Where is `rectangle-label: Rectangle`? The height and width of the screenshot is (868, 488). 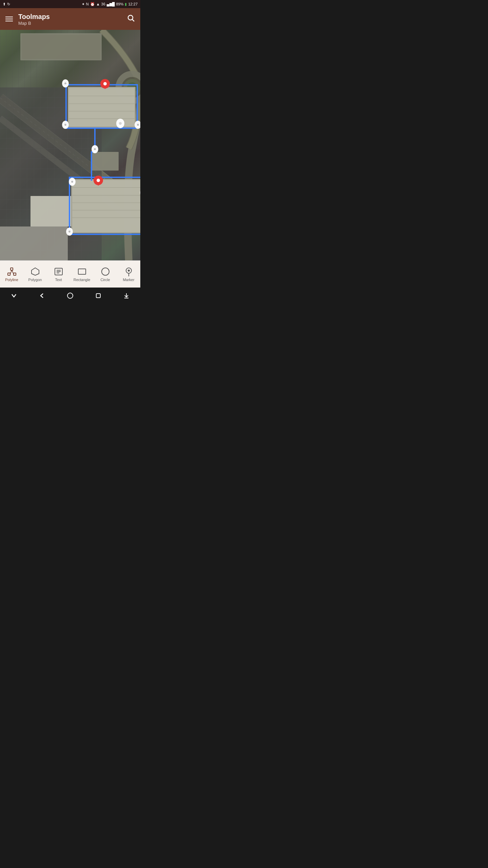 rectangle-label: Rectangle is located at coordinates (82, 280).